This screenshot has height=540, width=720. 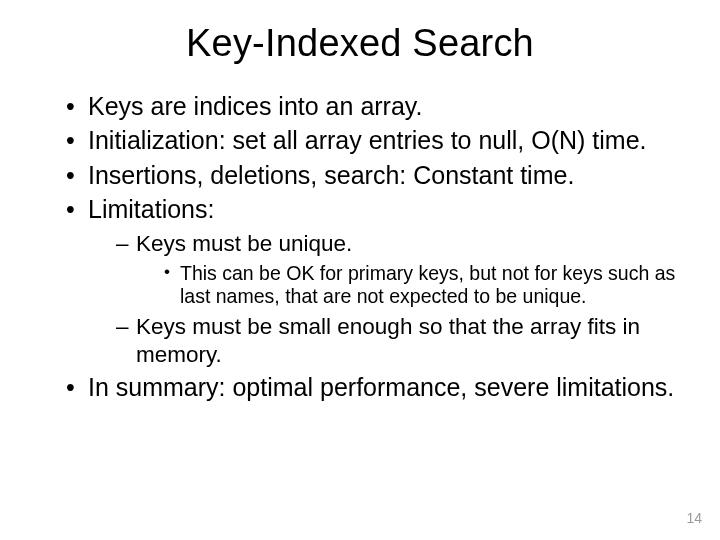 What do you see at coordinates (360, 44) in the screenshot?
I see `slide-title: Key-Indexed Search` at bounding box center [360, 44].